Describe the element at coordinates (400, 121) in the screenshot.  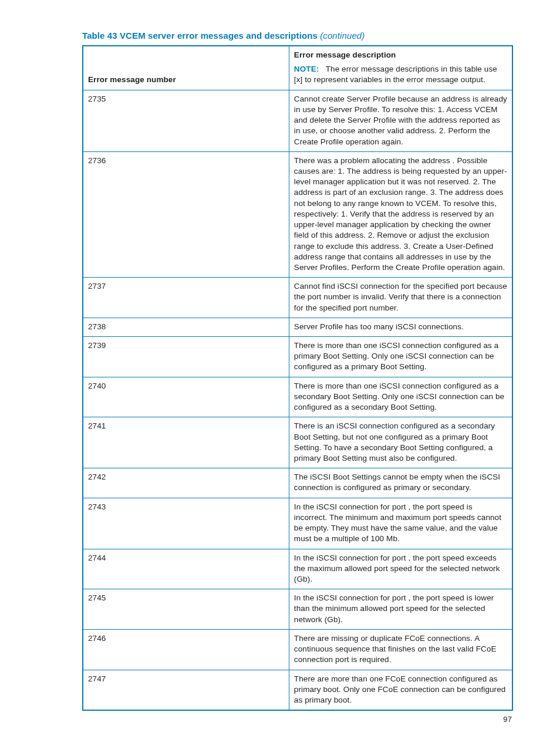
I see `cell-error-description: Cannot create Server Profile because an …` at that location.